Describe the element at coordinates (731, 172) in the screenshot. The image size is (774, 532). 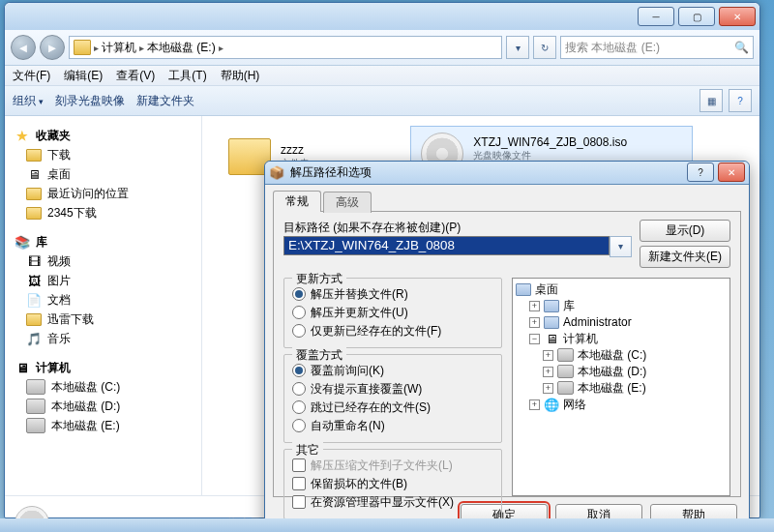
I see `dialog-close-button: ✕` at that location.